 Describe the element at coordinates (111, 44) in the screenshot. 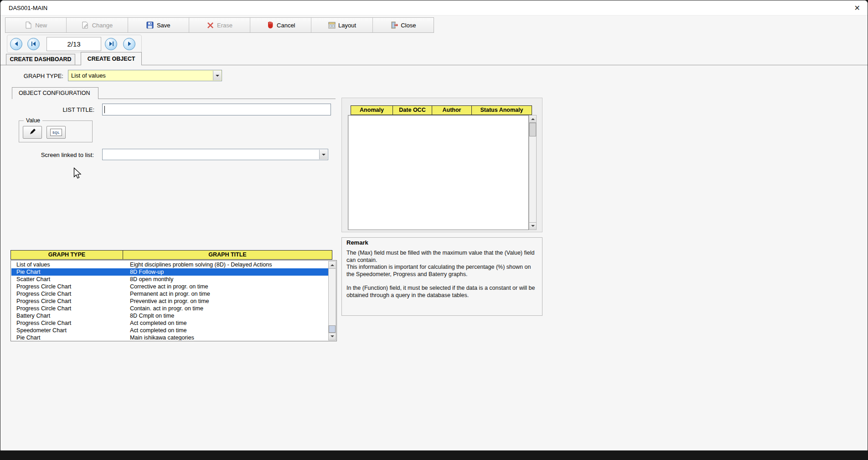

I see `nav-last-button` at that location.